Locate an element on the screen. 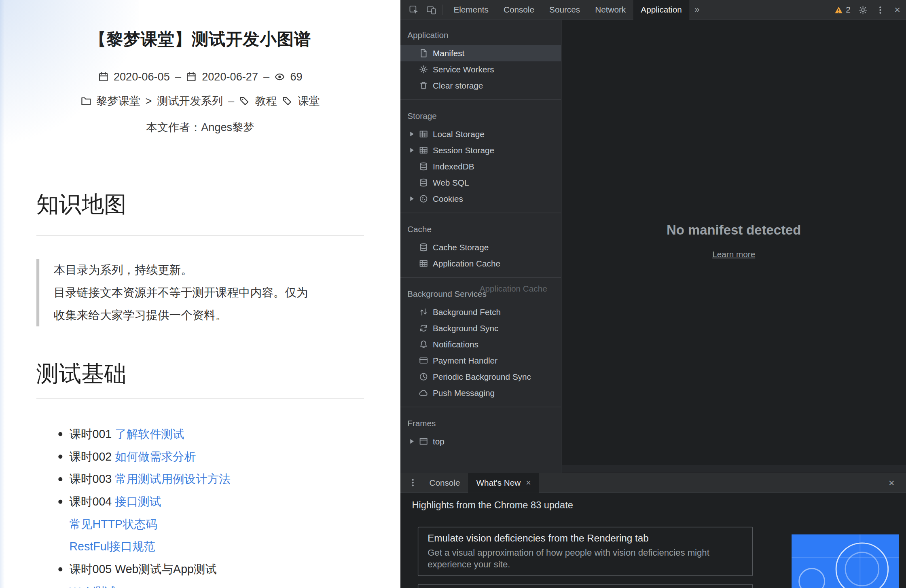 Image resolution: width=906 pixels, height=588 pixels. drawer-tab-label: What's New is located at coordinates (498, 483).